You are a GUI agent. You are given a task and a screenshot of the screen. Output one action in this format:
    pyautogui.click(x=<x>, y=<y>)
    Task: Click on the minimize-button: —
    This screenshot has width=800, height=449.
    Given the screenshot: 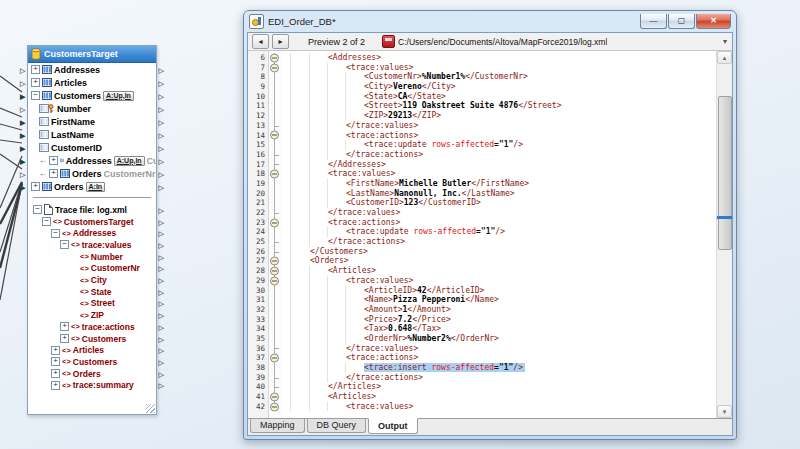 What is the action you would take?
    pyautogui.click(x=654, y=22)
    